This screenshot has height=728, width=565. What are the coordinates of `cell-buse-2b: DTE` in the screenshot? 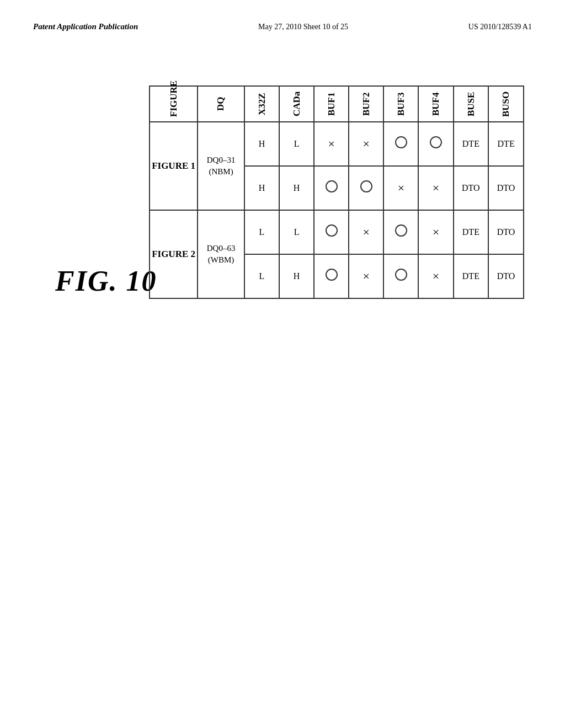 It's located at (471, 276).